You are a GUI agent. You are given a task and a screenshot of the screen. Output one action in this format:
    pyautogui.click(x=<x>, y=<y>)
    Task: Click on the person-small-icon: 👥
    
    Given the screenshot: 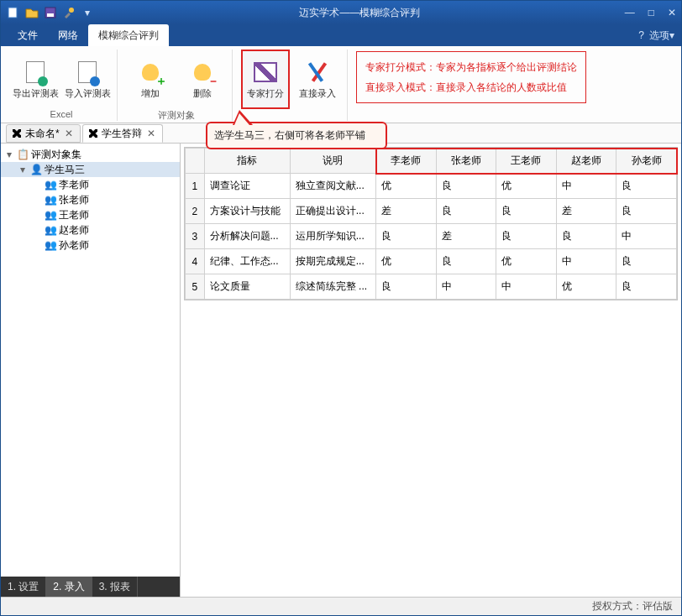 What is the action you would take?
    pyautogui.click(x=50, y=230)
    